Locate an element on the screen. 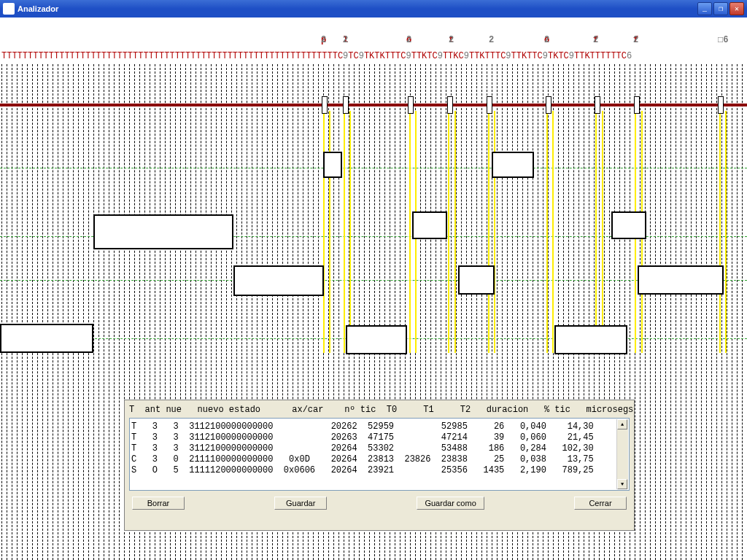  scroll-up-button: ▲ is located at coordinates (622, 424).